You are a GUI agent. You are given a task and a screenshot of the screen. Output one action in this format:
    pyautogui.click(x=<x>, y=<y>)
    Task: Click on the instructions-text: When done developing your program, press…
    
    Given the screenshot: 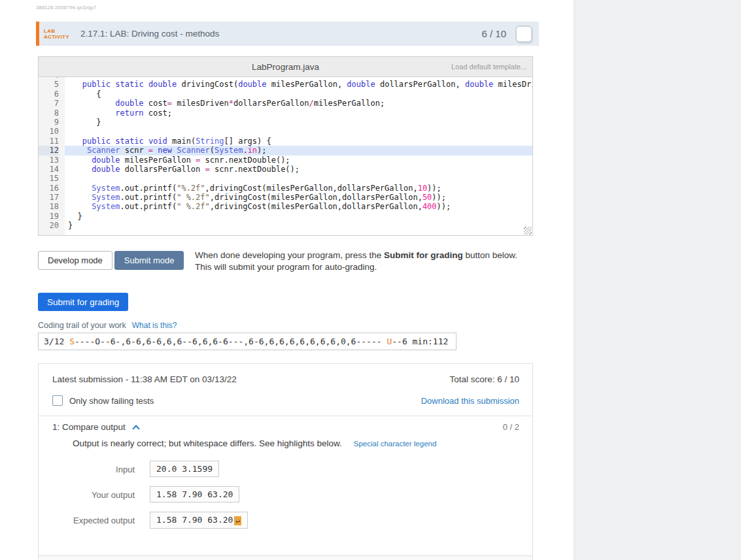 What is the action you would take?
    pyautogui.click(x=357, y=261)
    